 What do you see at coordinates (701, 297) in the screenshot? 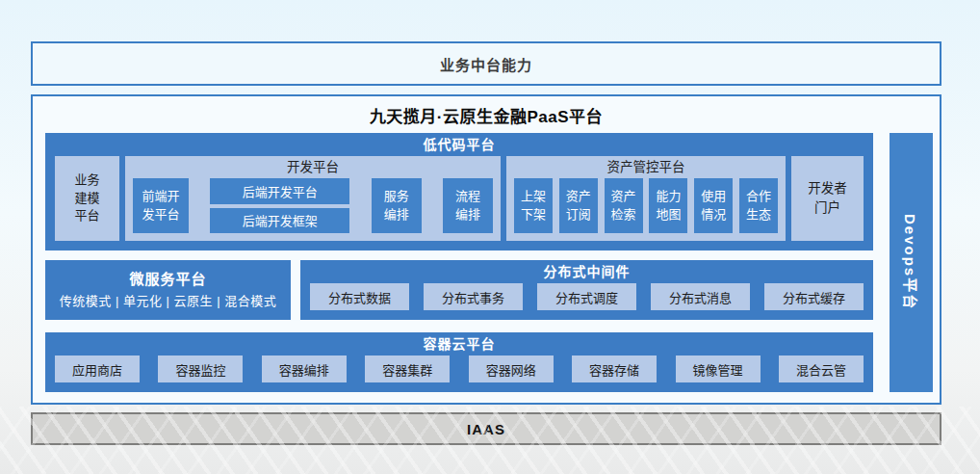
I see `middleware-item-message: 分布式消息` at bounding box center [701, 297].